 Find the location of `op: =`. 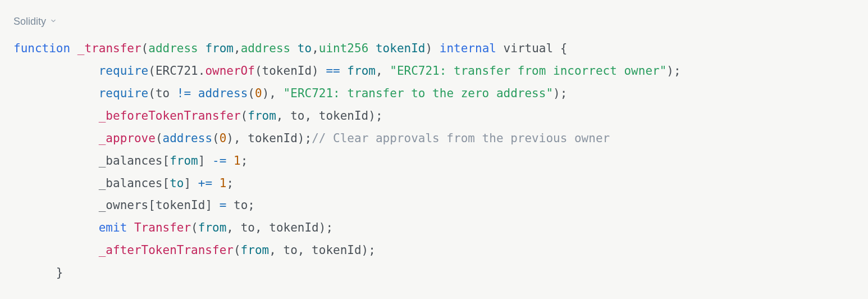

op: = is located at coordinates (223, 205).